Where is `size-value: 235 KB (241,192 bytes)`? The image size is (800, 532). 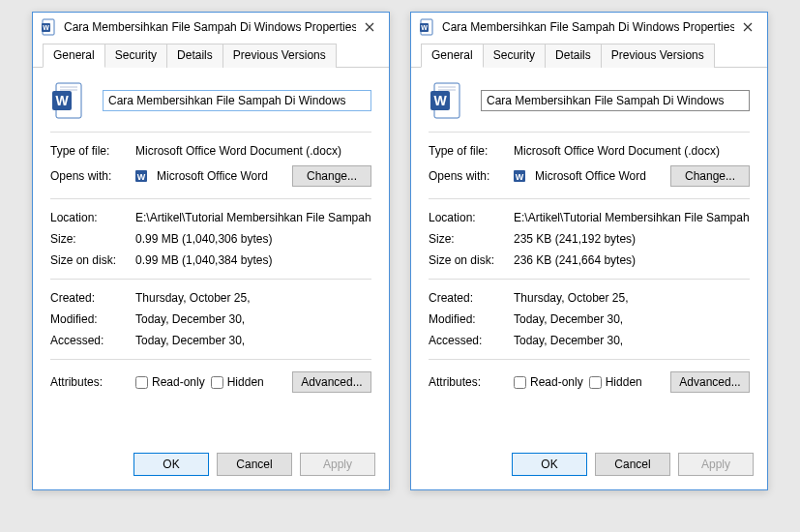
size-value: 235 KB (241,192 bytes) is located at coordinates (632, 239).